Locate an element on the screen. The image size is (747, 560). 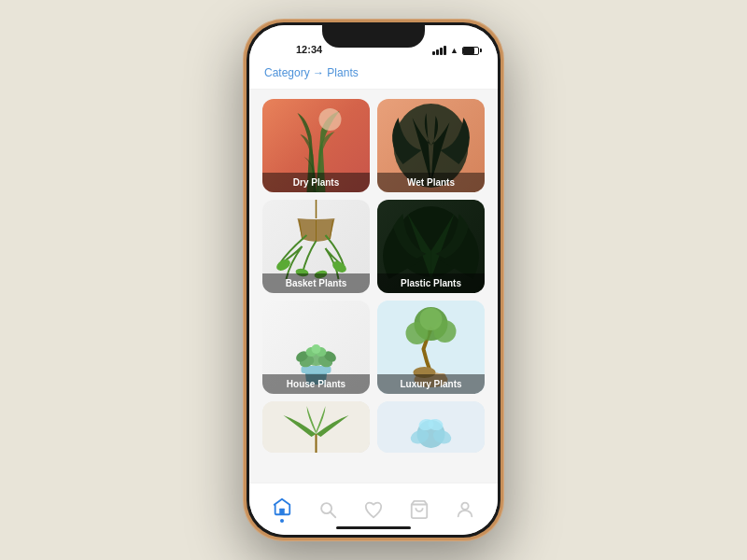
card-label-luxury: Luxury Plants is located at coordinates (431, 385).